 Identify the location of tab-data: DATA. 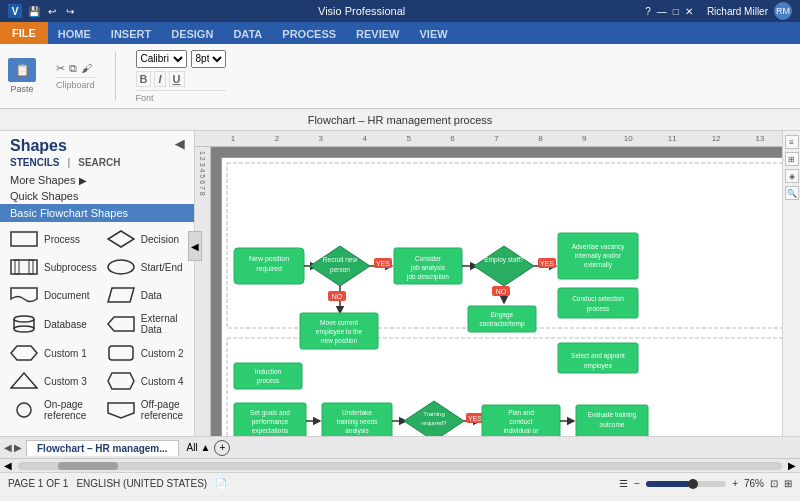
(248, 34).